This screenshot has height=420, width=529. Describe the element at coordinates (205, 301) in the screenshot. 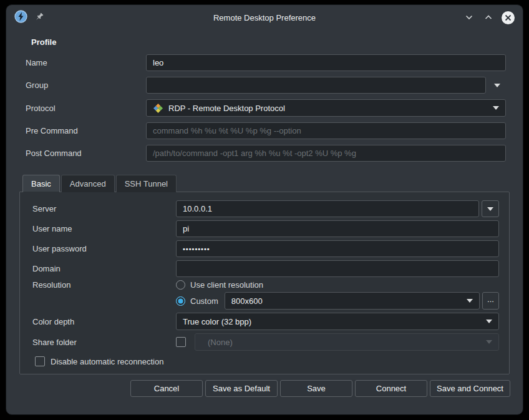

I see `custom-resolution-label: Custom` at that location.